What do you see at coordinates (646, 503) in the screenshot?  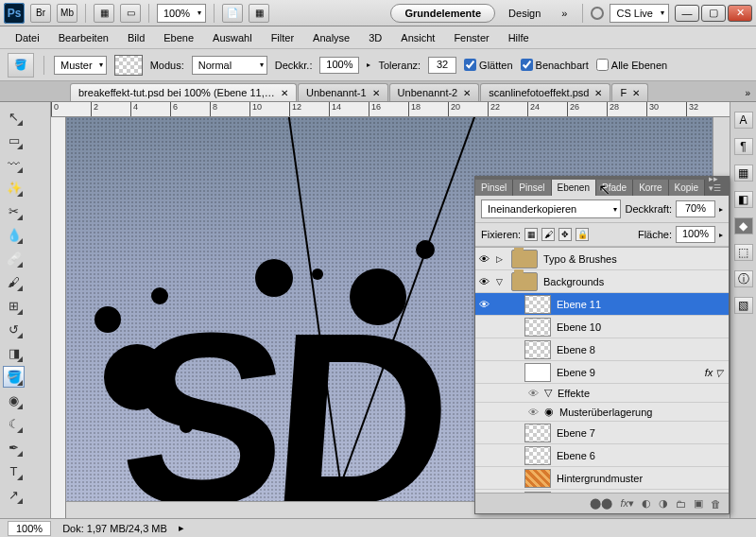 I see `mask-icon: ◐` at bounding box center [646, 503].